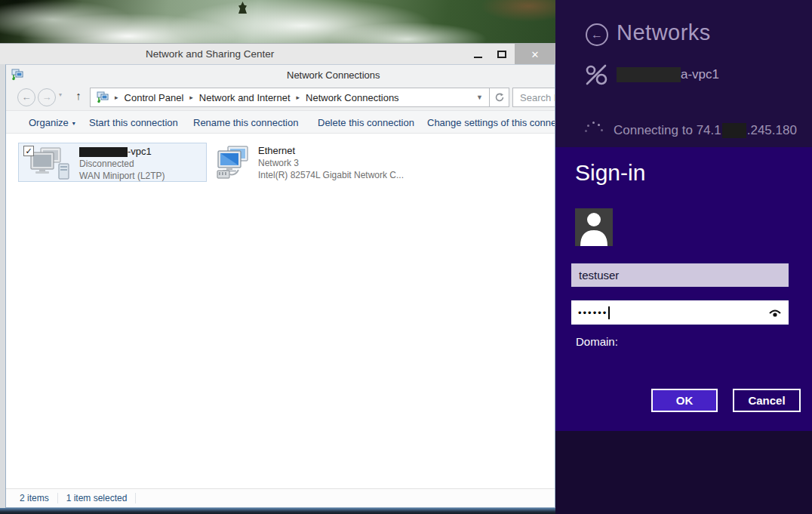  What do you see at coordinates (246, 122) in the screenshot?
I see `rename-connection-command: Rename this connection` at bounding box center [246, 122].